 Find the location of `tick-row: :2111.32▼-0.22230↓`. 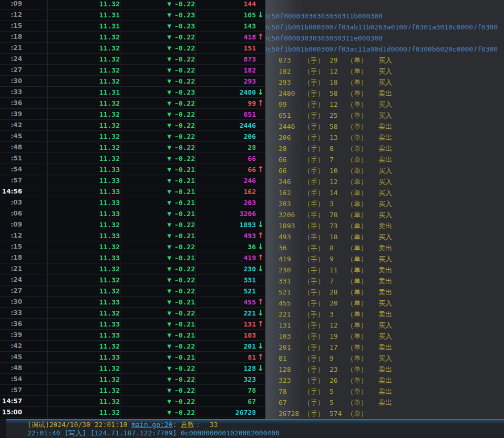

tick-row: :2111.32▼-0.22230↓ is located at coordinates (132, 269).